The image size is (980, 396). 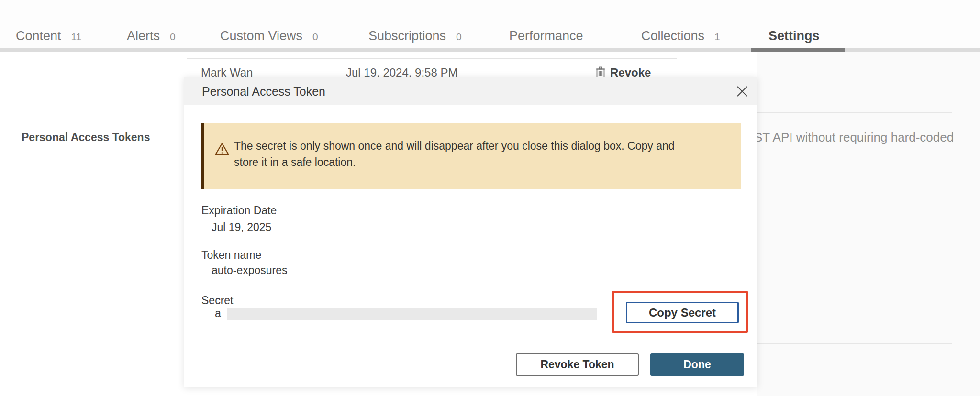 What do you see at coordinates (77, 37) in the screenshot?
I see `tab-count: 11` at bounding box center [77, 37].